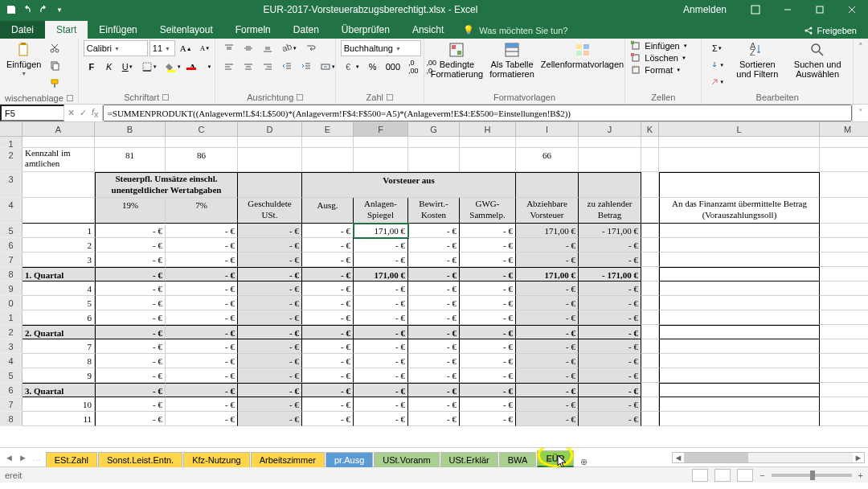 Image resolution: width=868 pixels, height=489 pixels. I want to click on col-header-d: D, so click(270, 129).